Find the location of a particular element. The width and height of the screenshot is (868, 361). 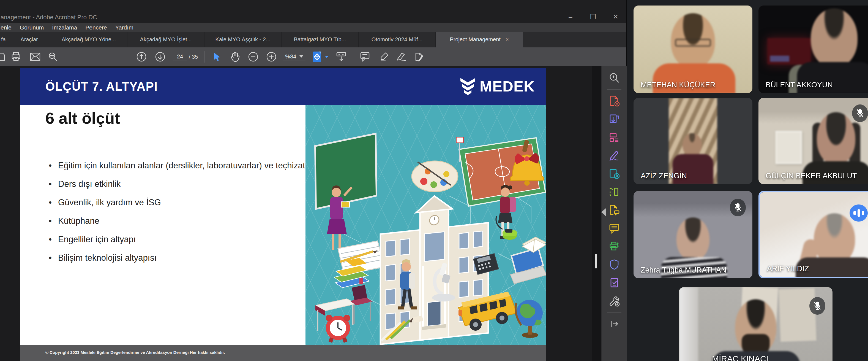

highlighter-icon is located at coordinates (384, 57).